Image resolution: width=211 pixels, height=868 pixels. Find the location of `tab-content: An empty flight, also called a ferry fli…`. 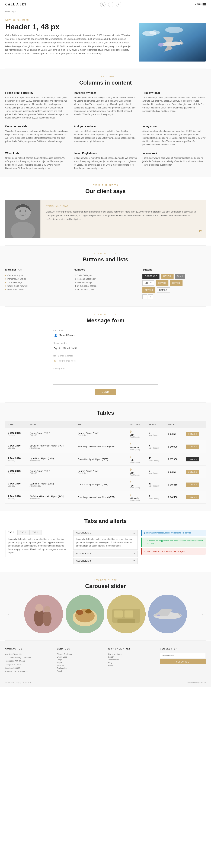

tab-content: An empty flight, also called a ferry fli… is located at coordinates (38, 546).